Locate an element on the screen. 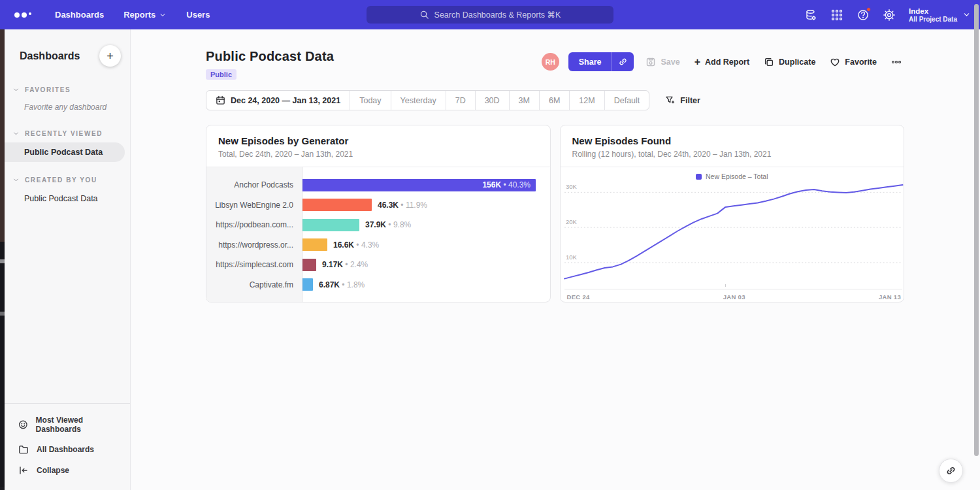 The image size is (980, 490). line-series is located at coordinates (734, 232).